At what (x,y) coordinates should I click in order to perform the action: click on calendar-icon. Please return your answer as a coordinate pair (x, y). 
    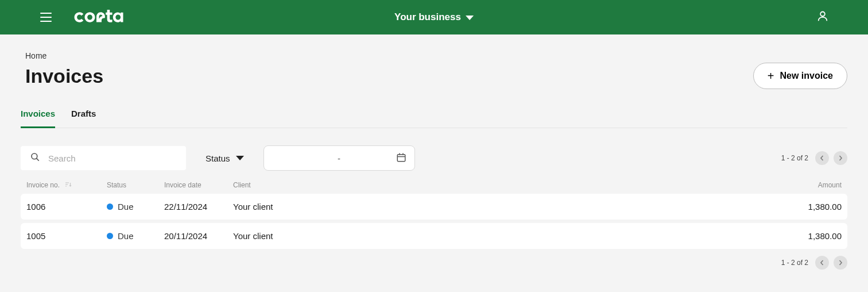
    Looking at the image, I should click on (401, 159).